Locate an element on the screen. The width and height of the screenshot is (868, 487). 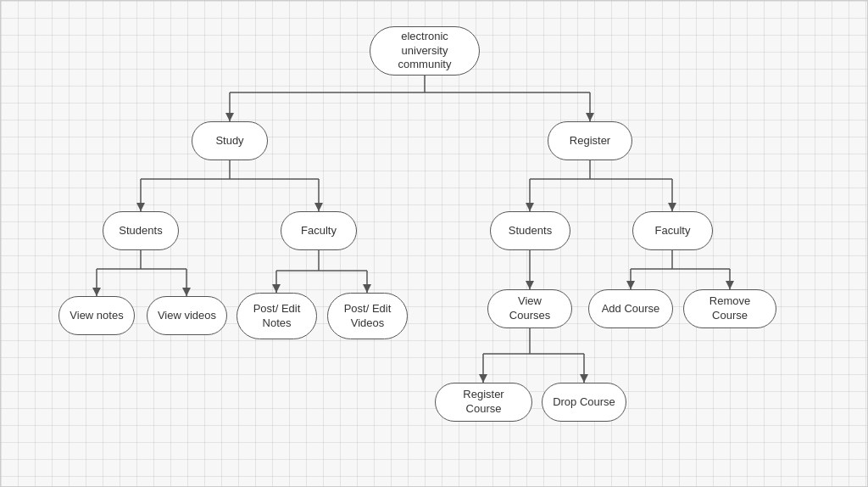
view-notes-label: View notes is located at coordinates (97, 316).